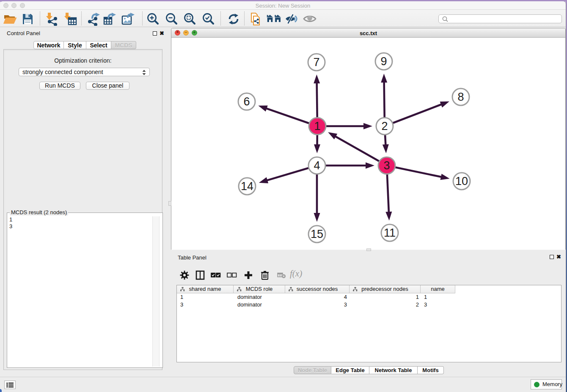  I want to click on svg-text: 7, so click(317, 62).